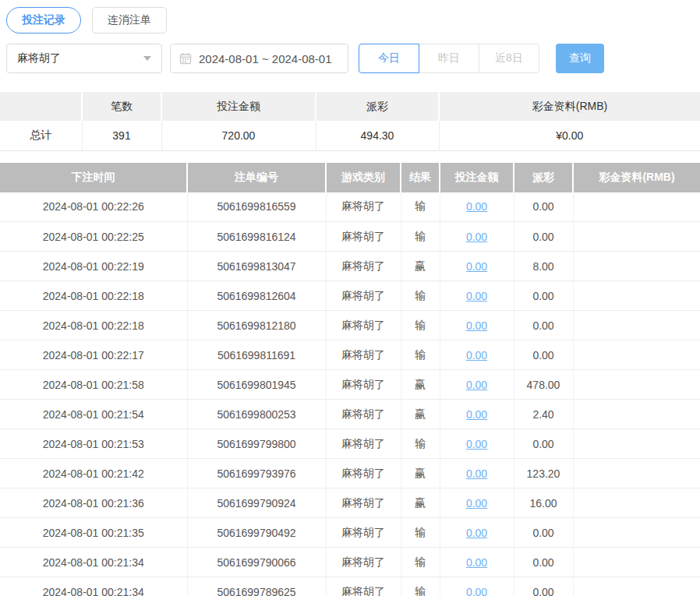 The image size is (700, 596). I want to click on table-row: 2024-08-01 00:22:185061699812604麻将胡了输0.0…, so click(350, 296).